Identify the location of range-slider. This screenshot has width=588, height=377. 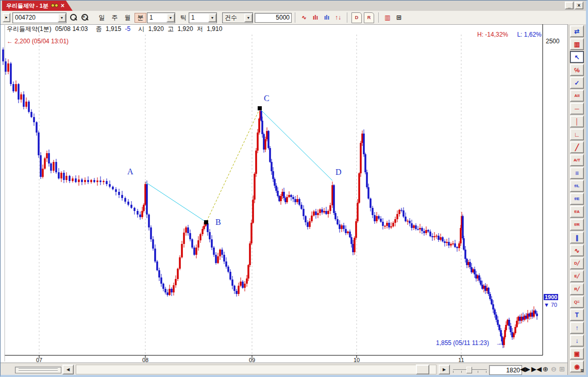
(470, 370).